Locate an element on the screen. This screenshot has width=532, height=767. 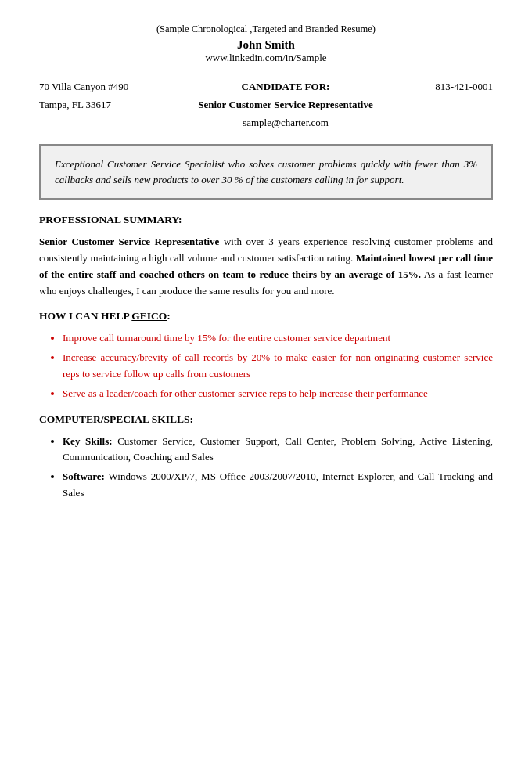
skills-bullet-2: Software: Windows 2000/XP/7, MS Office 2… is located at coordinates (278, 485).